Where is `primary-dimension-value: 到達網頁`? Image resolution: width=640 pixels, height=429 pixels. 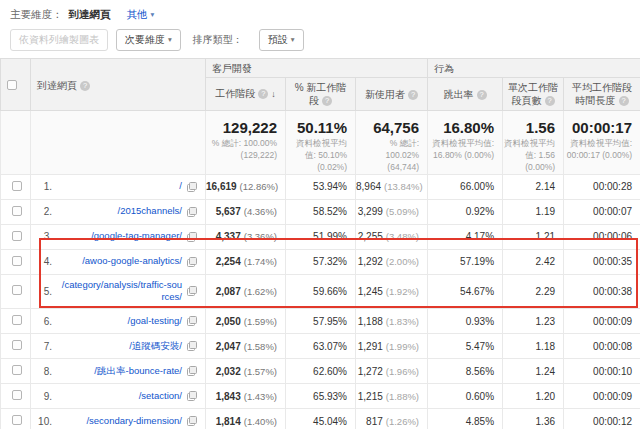 primary-dimension-value: 到達網頁 is located at coordinates (90, 14).